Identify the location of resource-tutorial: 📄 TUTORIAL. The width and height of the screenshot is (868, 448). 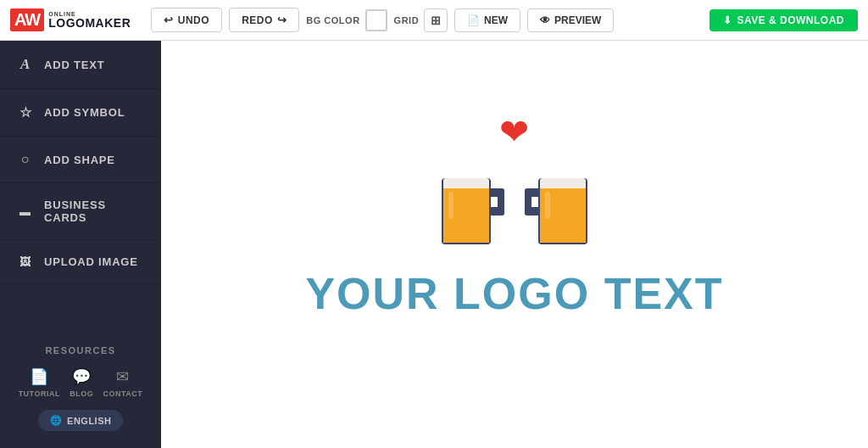
(39, 383).